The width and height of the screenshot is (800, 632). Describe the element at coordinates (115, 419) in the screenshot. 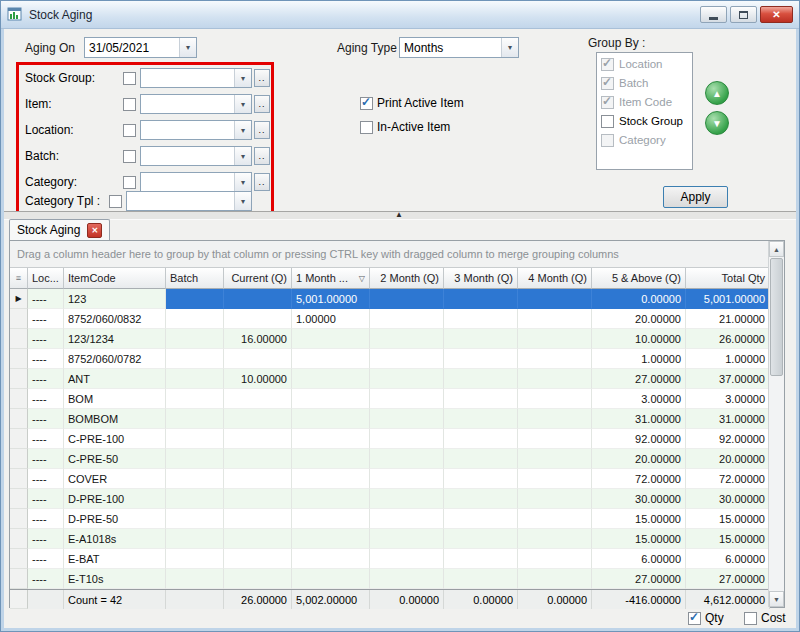

I see `table-cell: BOMBOM` at that location.